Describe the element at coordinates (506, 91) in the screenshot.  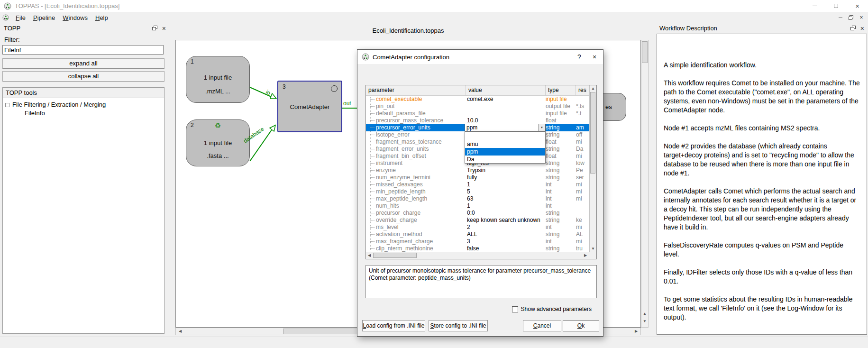
I see `column-header-value: value` at that location.